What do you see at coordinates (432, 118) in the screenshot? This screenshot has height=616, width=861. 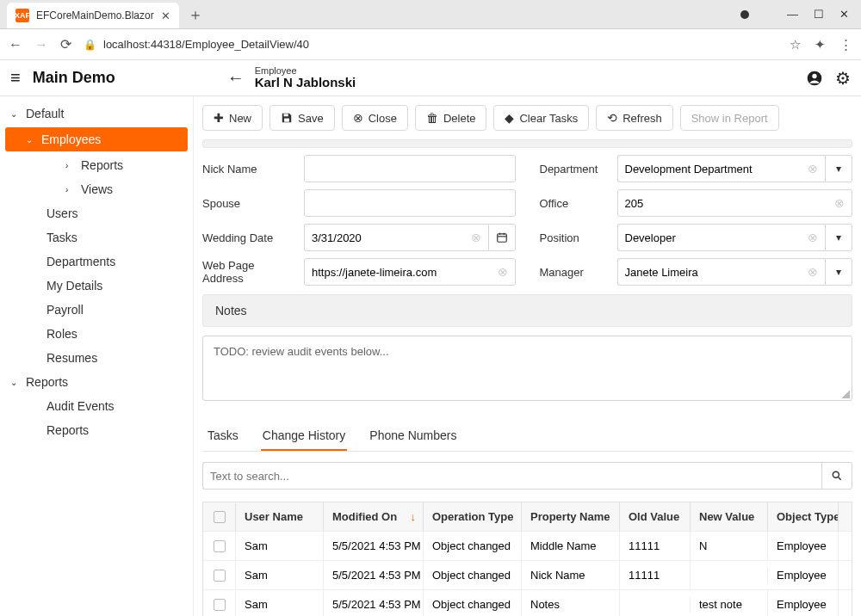 I see `trash-icon: 🗑` at bounding box center [432, 118].